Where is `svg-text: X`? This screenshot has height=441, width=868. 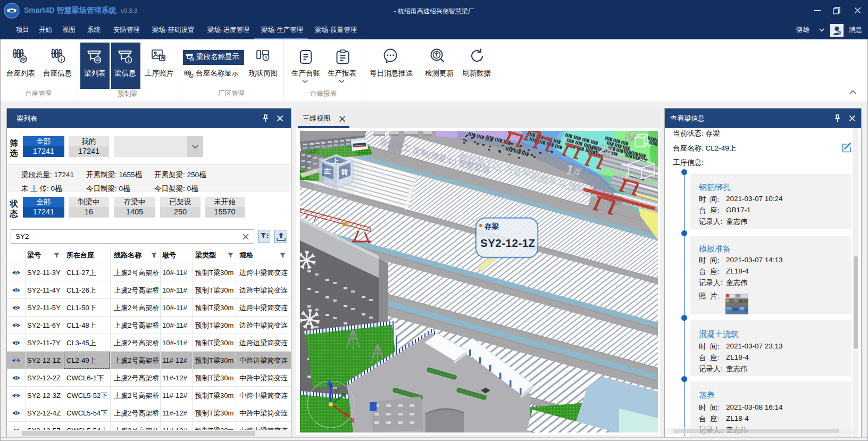
svg-text: X is located at coordinates (353, 421).